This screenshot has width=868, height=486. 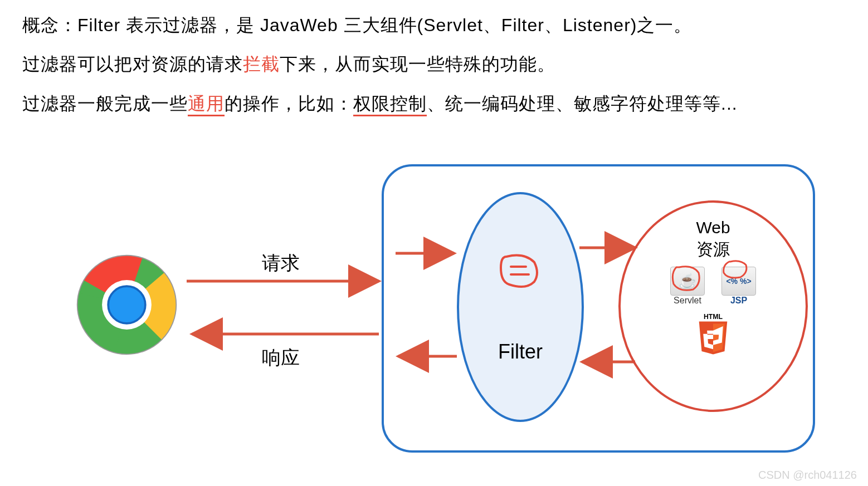 What do you see at coordinates (713, 331) in the screenshot?
I see `html5-icon: HTML` at bounding box center [713, 331].